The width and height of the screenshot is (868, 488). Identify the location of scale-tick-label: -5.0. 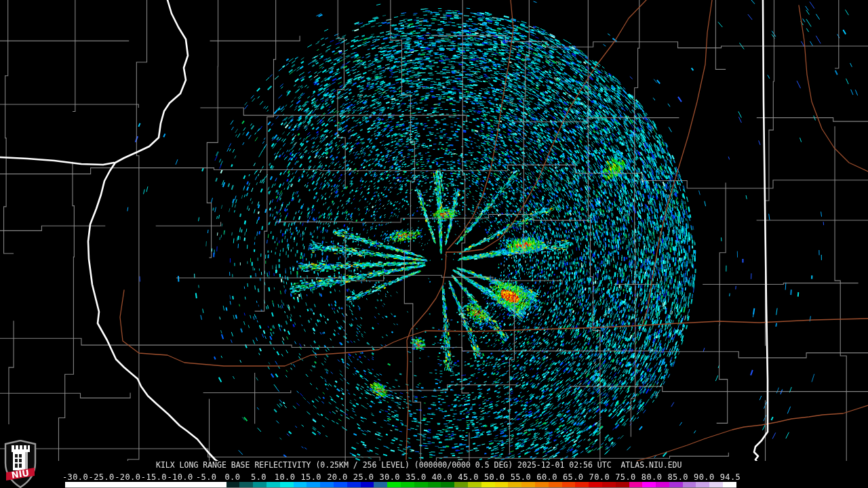
(206, 477).